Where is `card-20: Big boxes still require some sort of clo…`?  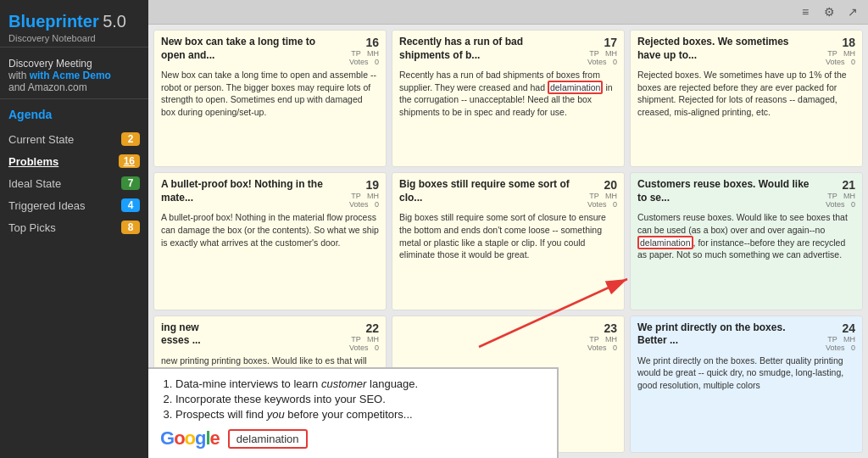 card-20: Big boxes still require some sort of clo… is located at coordinates (509, 241).